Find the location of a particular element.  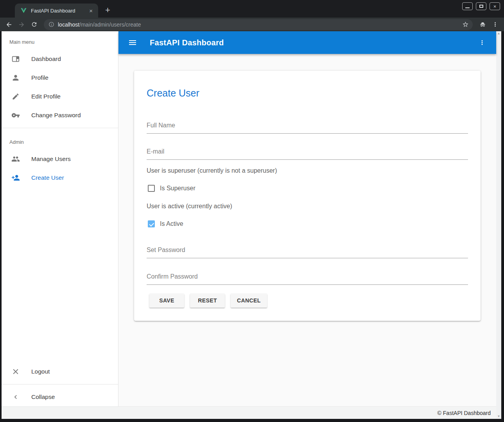

appbar-title: FastAPI Dashboard is located at coordinates (187, 43).